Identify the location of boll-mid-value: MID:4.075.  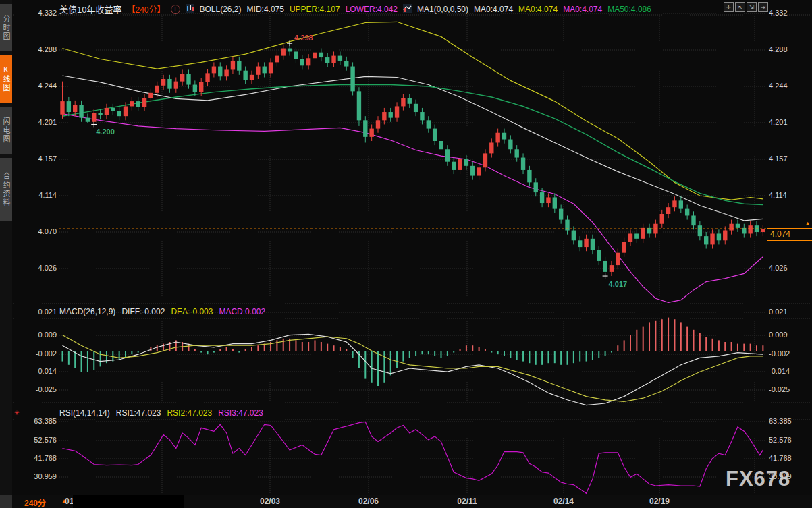
(266, 9).